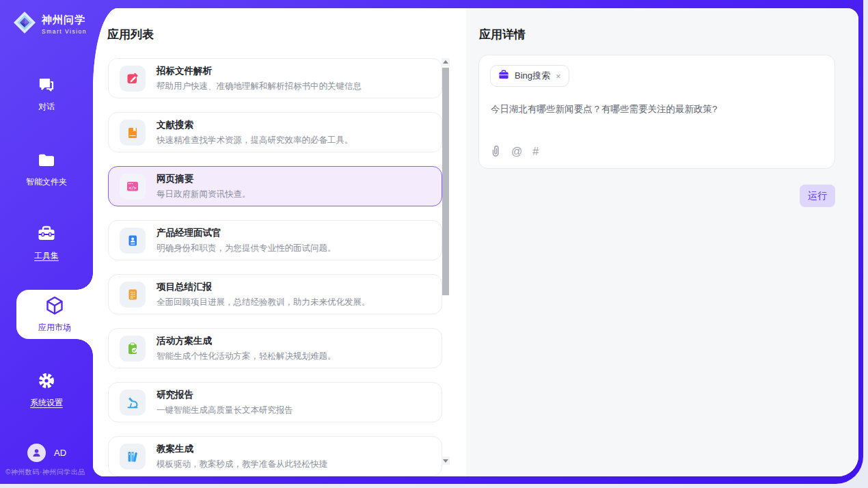 Image resolution: width=868 pixels, height=488 pixels. What do you see at coordinates (46, 235) in the screenshot?
I see `toolbox-icon` at bounding box center [46, 235].